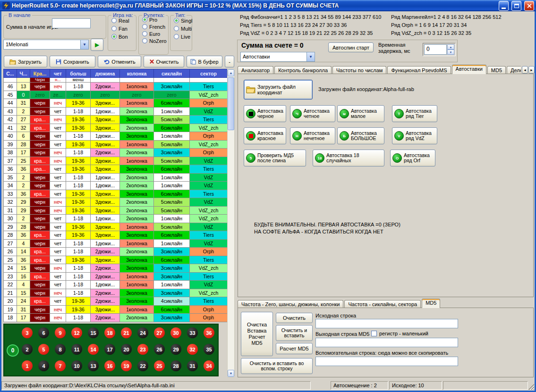 This screenshot has height=392, width=536. What do you see at coordinates (278, 90) in the screenshot?
I see `load-coords-file-button: Загрузить файл координат` at bounding box center [278, 90].